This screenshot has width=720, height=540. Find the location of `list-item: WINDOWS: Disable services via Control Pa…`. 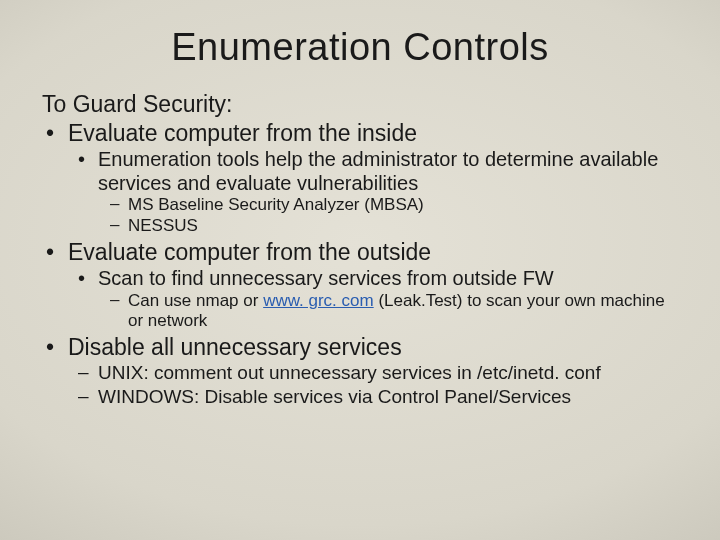

list-item: WINDOWS: Disable services via Control Pa… is located at coordinates (360, 398).